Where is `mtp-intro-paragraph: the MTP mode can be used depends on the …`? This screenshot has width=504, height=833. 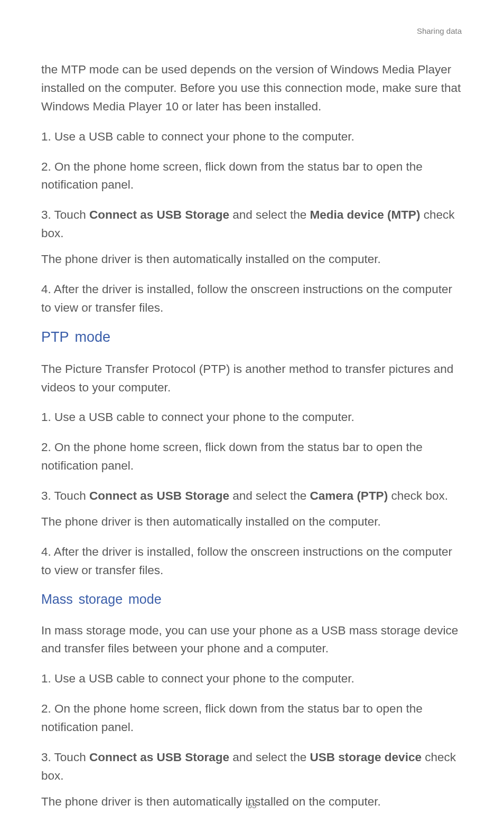
mtp-intro-paragraph: the MTP mode can be used depends on the … is located at coordinates (252, 89).